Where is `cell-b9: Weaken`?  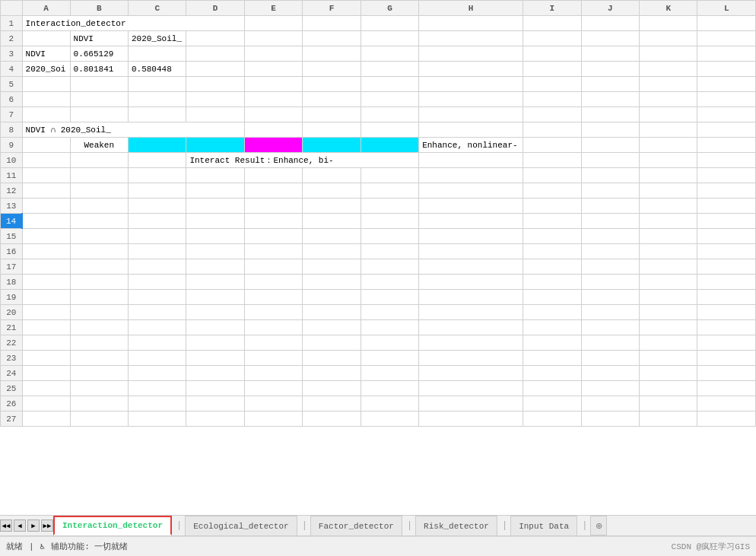 cell-b9: Weaken is located at coordinates (99, 145).